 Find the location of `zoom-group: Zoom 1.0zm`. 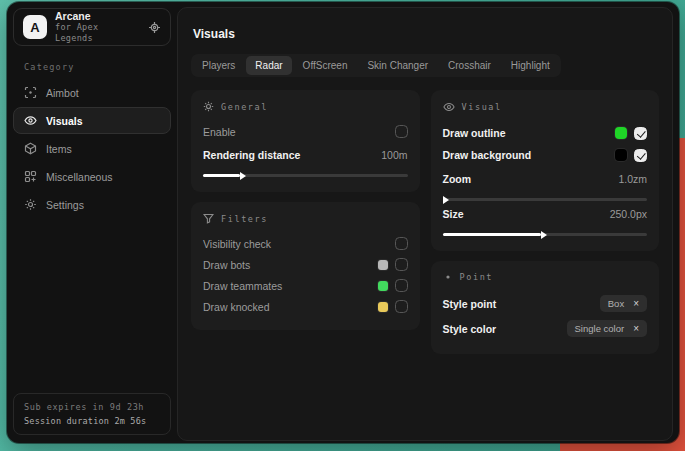

zoom-group: Zoom 1.0zm is located at coordinates (546, 184).